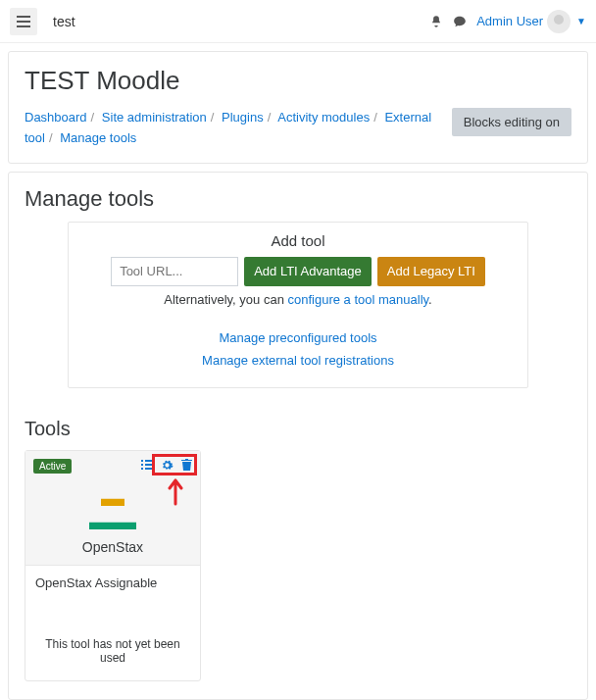  Describe the element at coordinates (186, 465) in the screenshot. I see `tool-delete-icon` at that location.